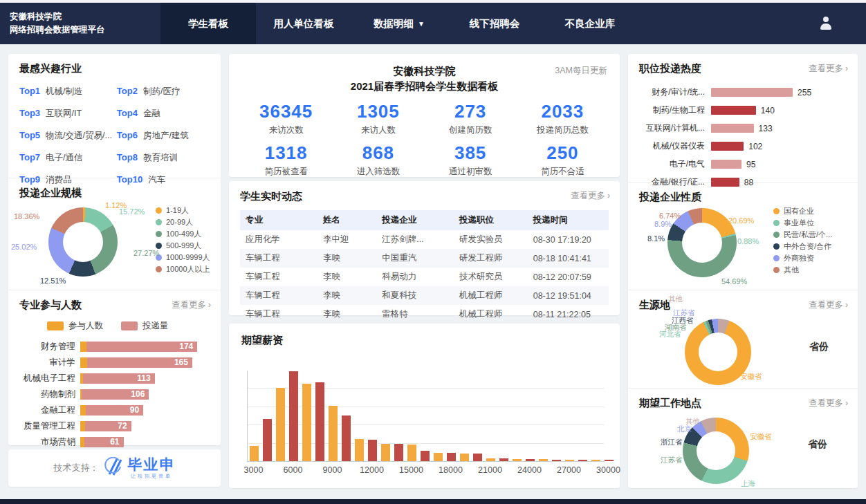  What do you see at coordinates (184, 234) in the screenshot?
I see `legend-label: 100-499人` at bounding box center [184, 234].